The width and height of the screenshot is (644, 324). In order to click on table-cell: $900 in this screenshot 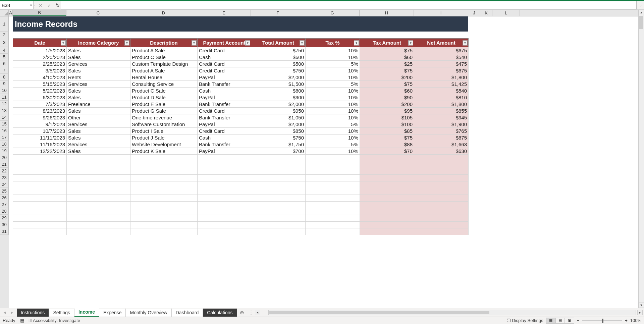, I will do `click(278, 98)`.